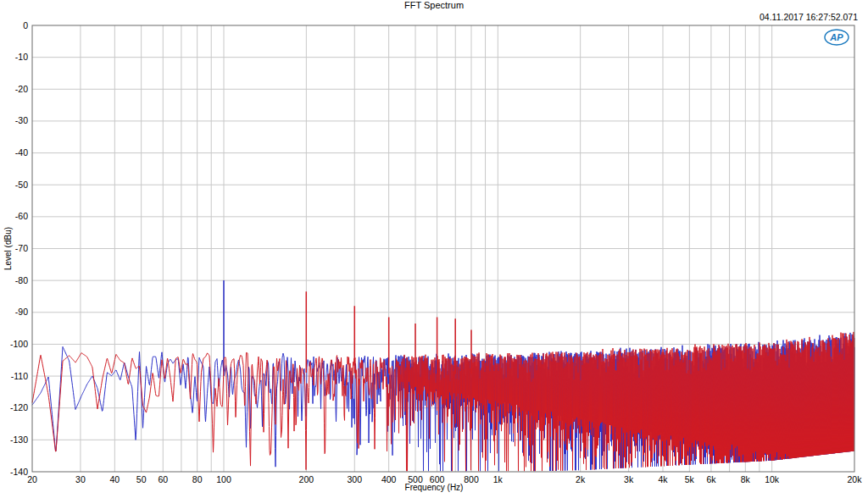 Image resolution: width=868 pixels, height=498 pixels. I want to click on logo-text: AP, so click(836, 37).